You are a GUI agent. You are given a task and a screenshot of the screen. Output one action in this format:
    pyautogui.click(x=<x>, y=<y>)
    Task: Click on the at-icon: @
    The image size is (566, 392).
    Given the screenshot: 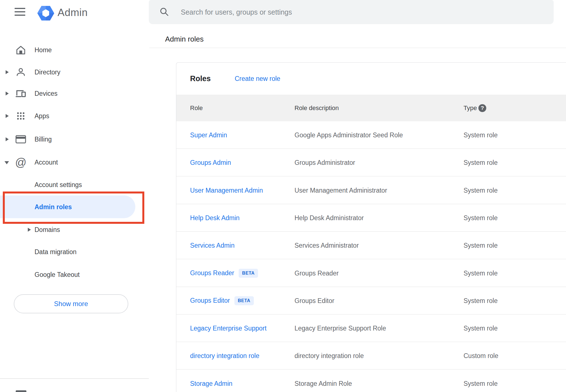 What is the action you would take?
    pyautogui.click(x=21, y=162)
    